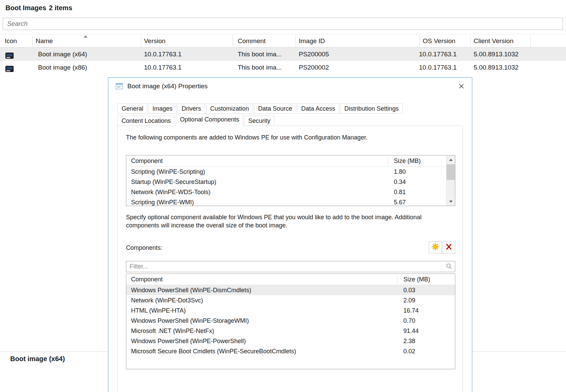 This screenshot has height=392, width=566. I want to click on boot-image-icon, so click(10, 71).